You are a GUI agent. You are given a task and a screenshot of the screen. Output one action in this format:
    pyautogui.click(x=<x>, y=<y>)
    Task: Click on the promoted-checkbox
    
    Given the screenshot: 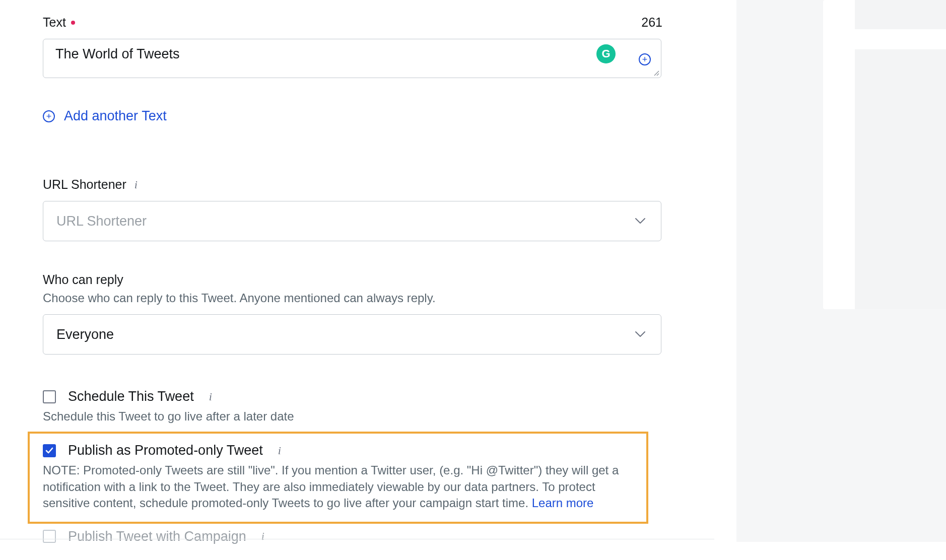 What is the action you would take?
    pyautogui.click(x=49, y=451)
    